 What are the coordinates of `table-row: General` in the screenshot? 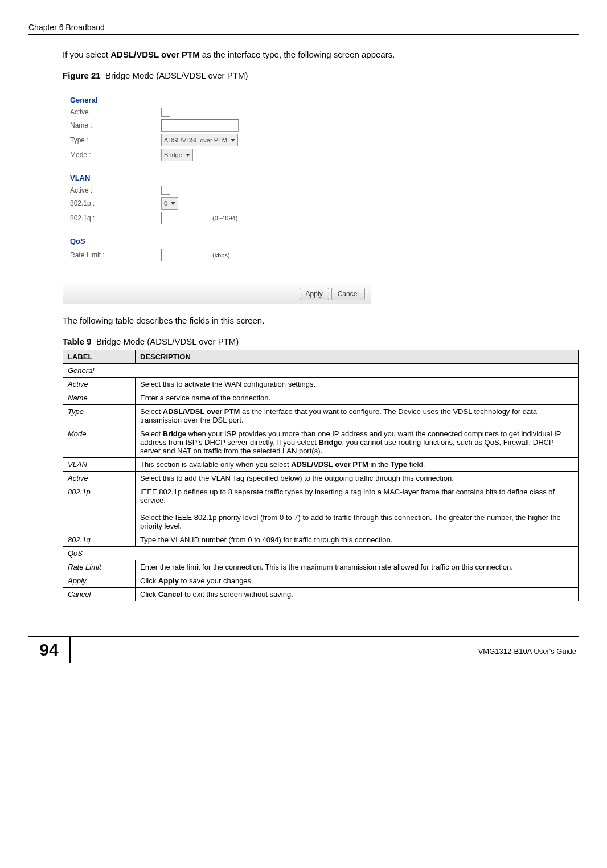 It's located at (321, 371).